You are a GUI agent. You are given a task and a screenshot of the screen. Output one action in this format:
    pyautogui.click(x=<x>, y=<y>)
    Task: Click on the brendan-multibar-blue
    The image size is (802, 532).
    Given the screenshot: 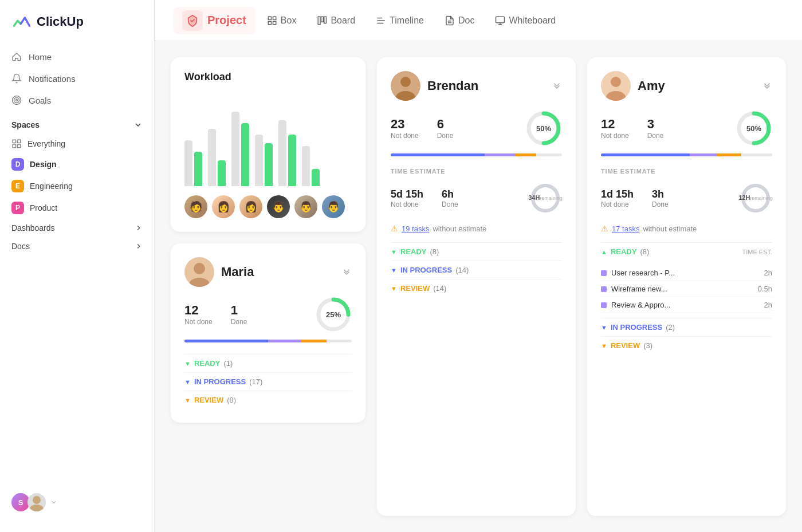 What is the action you would take?
    pyautogui.click(x=438, y=155)
    